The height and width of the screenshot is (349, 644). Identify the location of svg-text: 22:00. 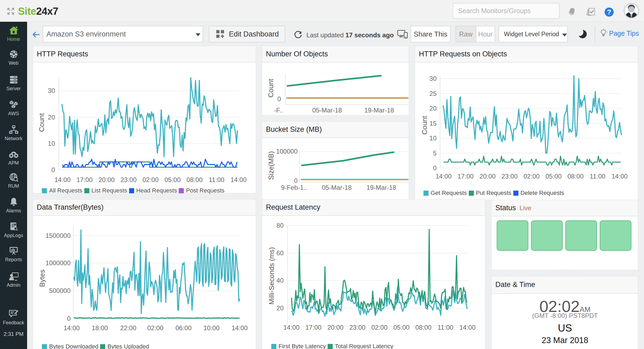
(128, 328).